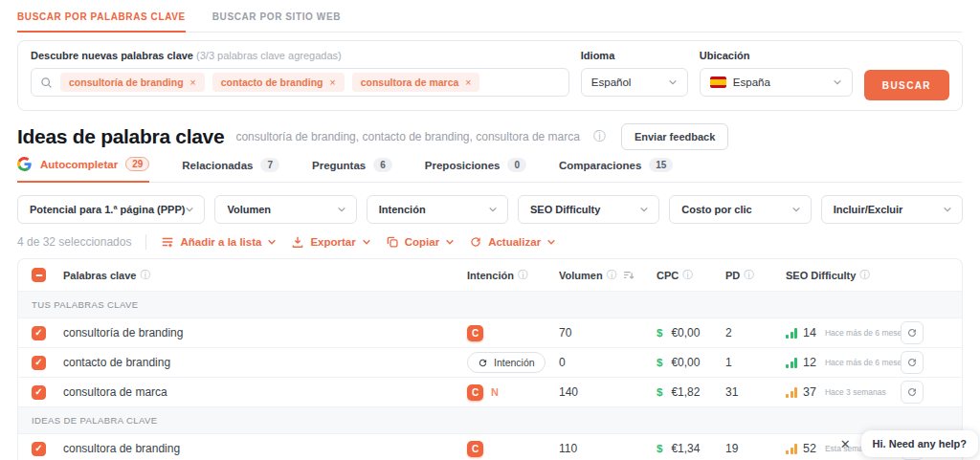  Describe the element at coordinates (101, 22) in the screenshot. I see `tab-buscar-por-palabras-clave: BUSCAR POR PALABRAS CLAVE` at that location.